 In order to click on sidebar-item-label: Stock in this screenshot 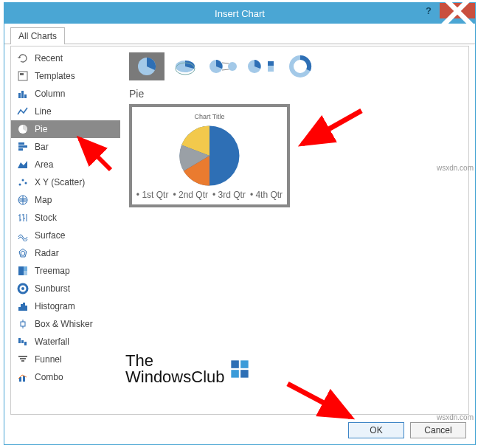, I will do `click(46, 218)`.